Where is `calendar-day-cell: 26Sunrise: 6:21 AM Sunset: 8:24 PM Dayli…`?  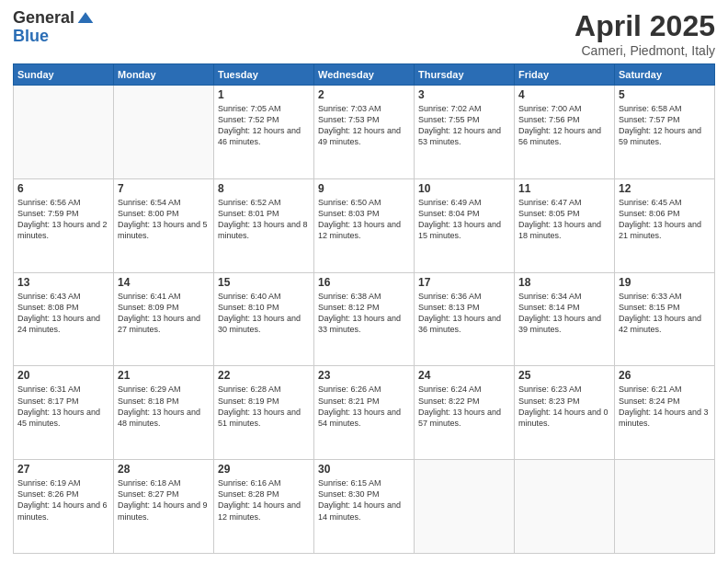
calendar-day-cell: 26Sunrise: 6:21 AM Sunset: 8:24 PM Dayli… is located at coordinates (665, 413).